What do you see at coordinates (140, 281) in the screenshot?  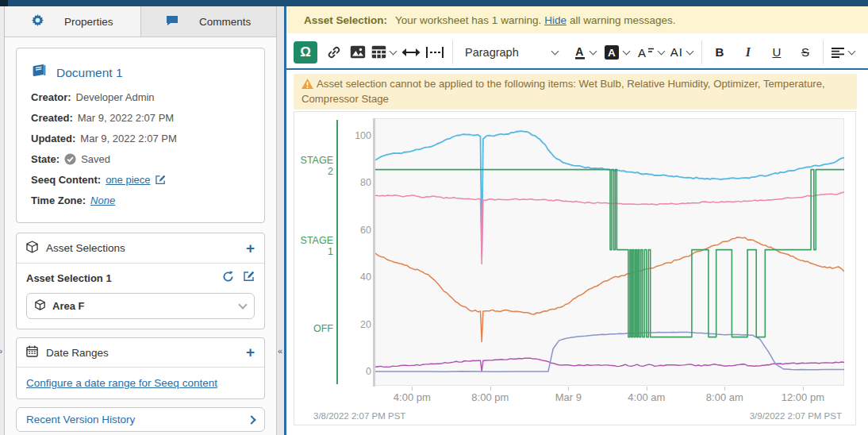 I see `asset-selections-card: Asset Selections + Asset Selection 1 Are…` at bounding box center [140, 281].